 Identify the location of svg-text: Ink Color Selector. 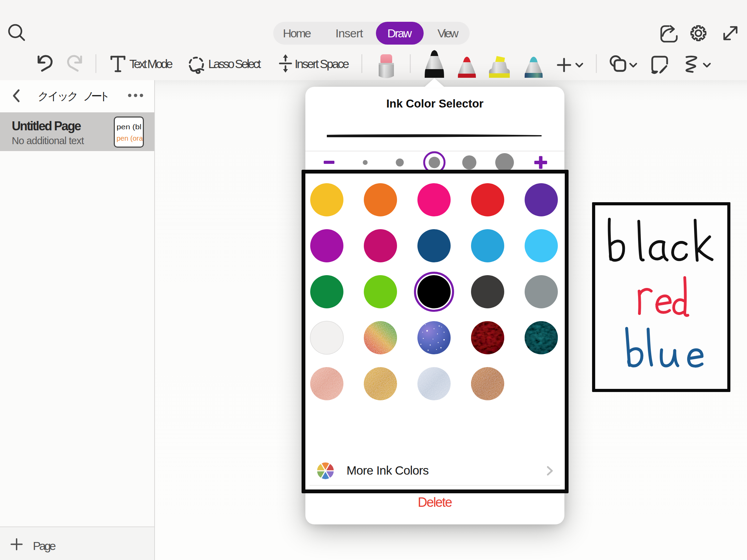
(435, 104).